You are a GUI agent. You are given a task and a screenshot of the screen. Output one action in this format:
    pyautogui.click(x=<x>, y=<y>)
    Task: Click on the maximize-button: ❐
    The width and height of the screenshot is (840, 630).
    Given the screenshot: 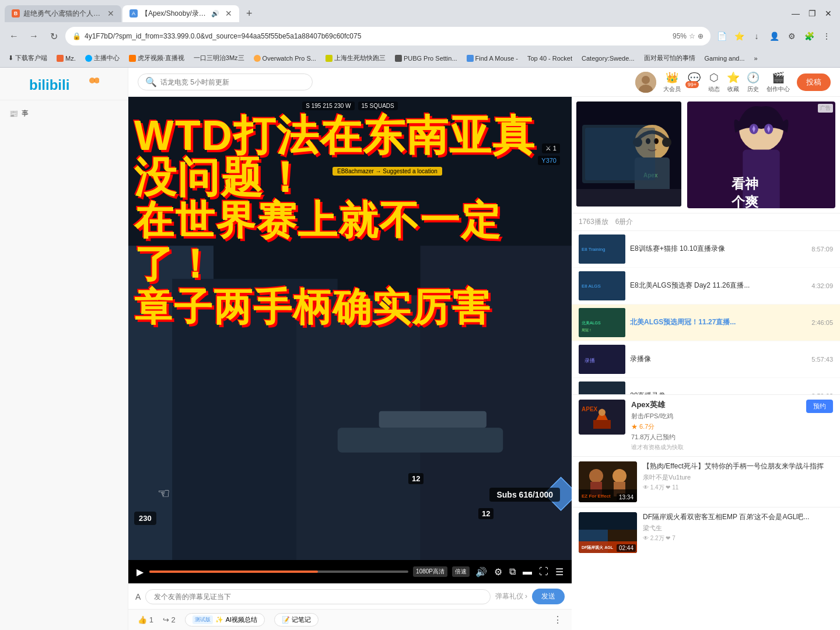 What is the action you would take?
    pyautogui.click(x=812, y=13)
    